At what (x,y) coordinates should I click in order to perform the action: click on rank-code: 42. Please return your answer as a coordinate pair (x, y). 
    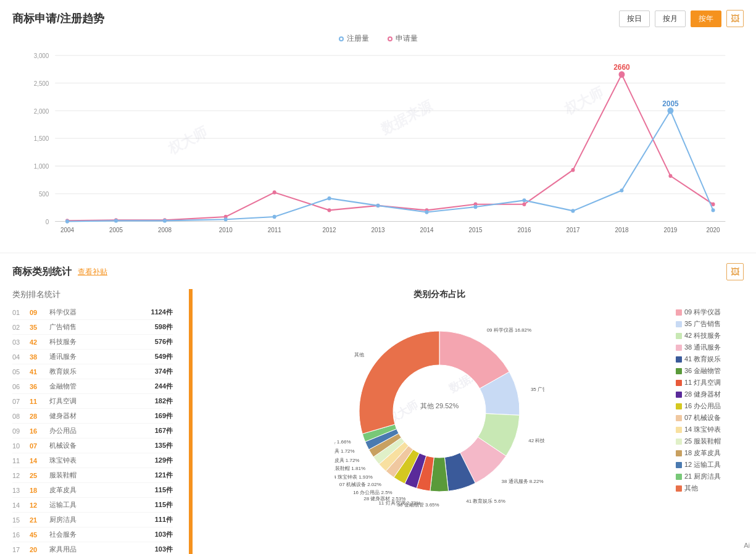
    Looking at the image, I should click on (39, 342).